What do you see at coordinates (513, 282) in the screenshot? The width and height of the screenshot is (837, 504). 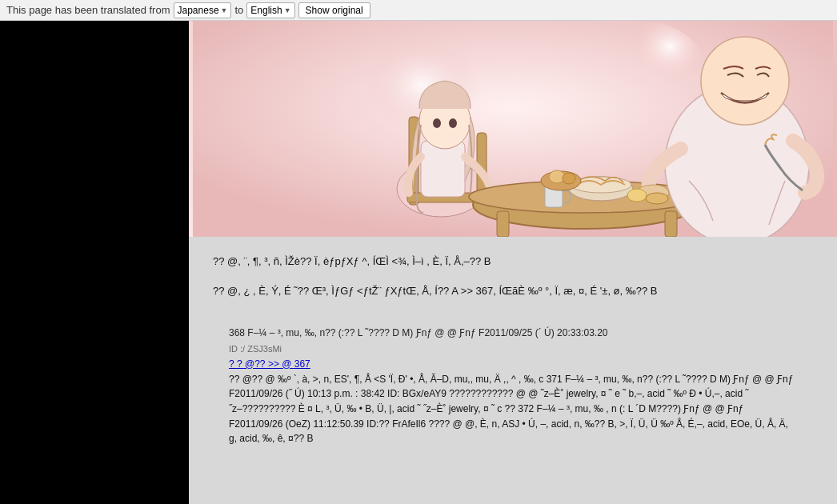 I see `text-content-area: ?? @, ¨, ¶, ³, ñ, ÌŽè?? Ï, èƒpƒXƒ ^, ÍŒÌ…` at bounding box center [513, 282].